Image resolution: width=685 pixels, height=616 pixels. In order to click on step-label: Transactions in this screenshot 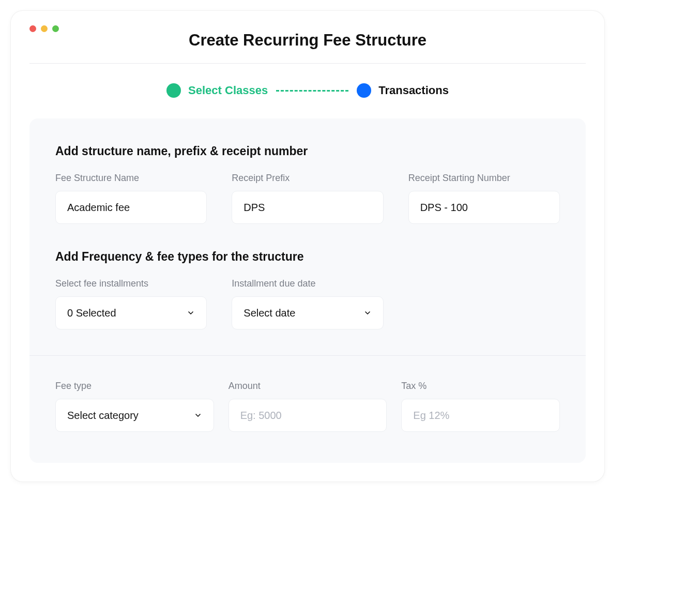, I will do `click(414, 91)`.